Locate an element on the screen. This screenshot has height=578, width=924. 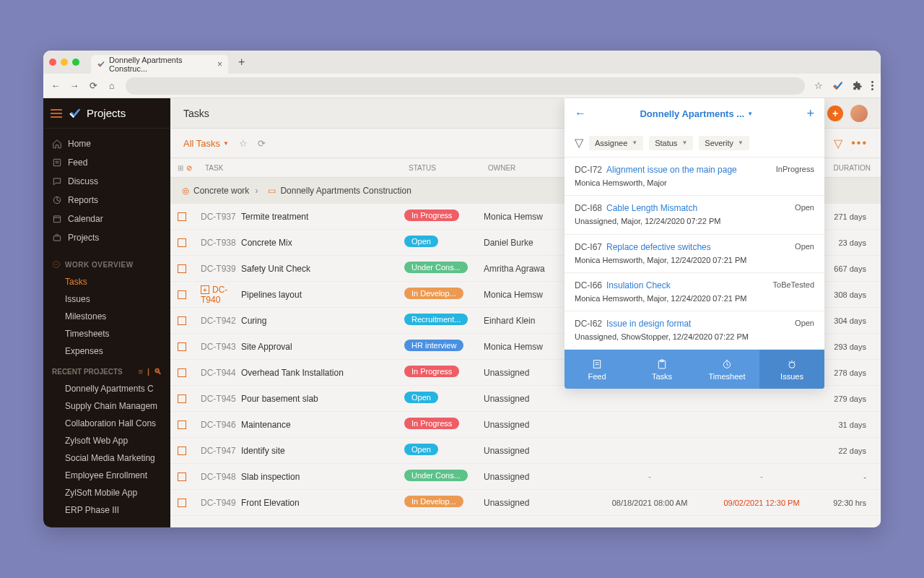
new-tab-button: + is located at coordinates (241, 62).